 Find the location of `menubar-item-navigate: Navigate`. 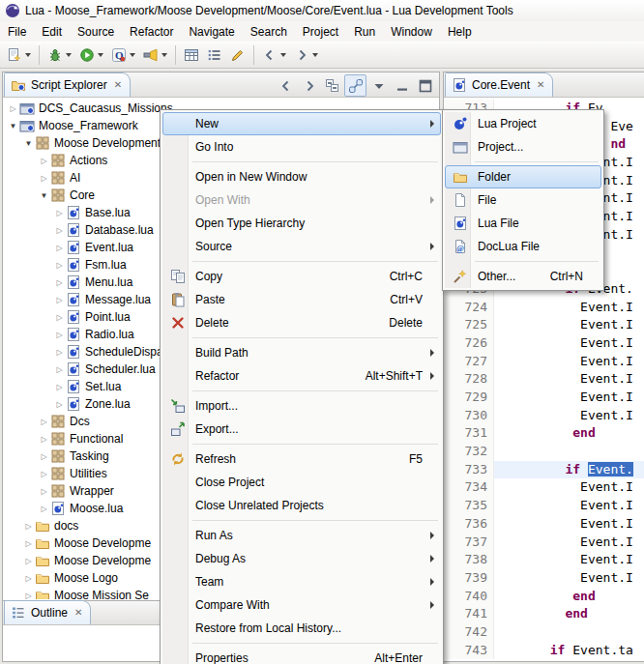

menubar-item-navigate: Navigate is located at coordinates (211, 31).